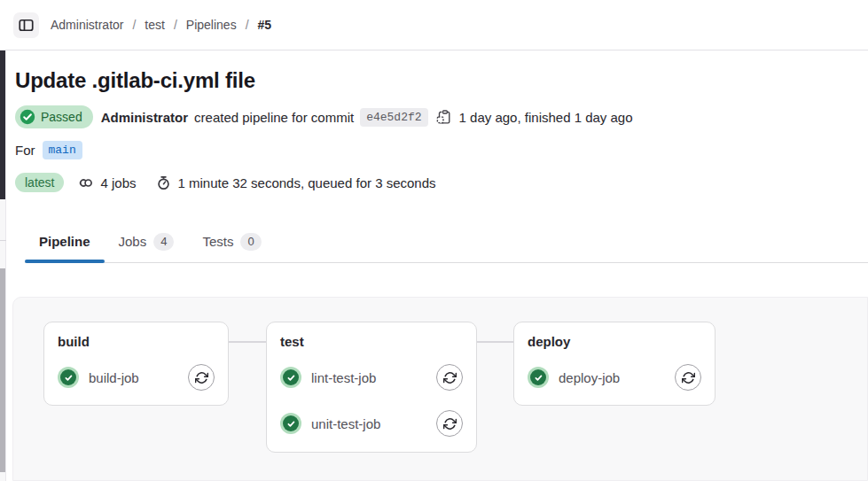  I want to click on left-rail-scrollbar-thumb, so click(3, 370).